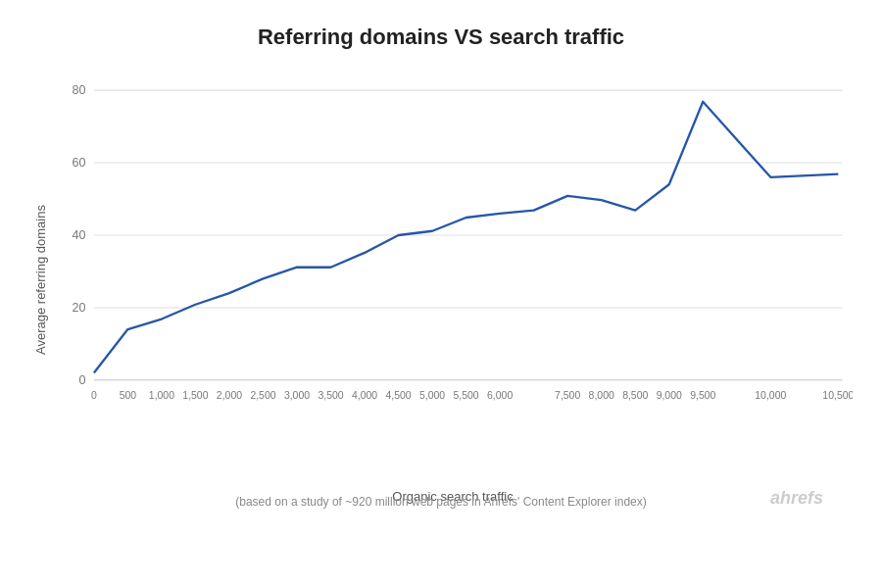 The width and height of the screenshot is (882, 588). Describe the element at coordinates (195, 395) in the screenshot. I see `svg-text: 1,500` at that location.